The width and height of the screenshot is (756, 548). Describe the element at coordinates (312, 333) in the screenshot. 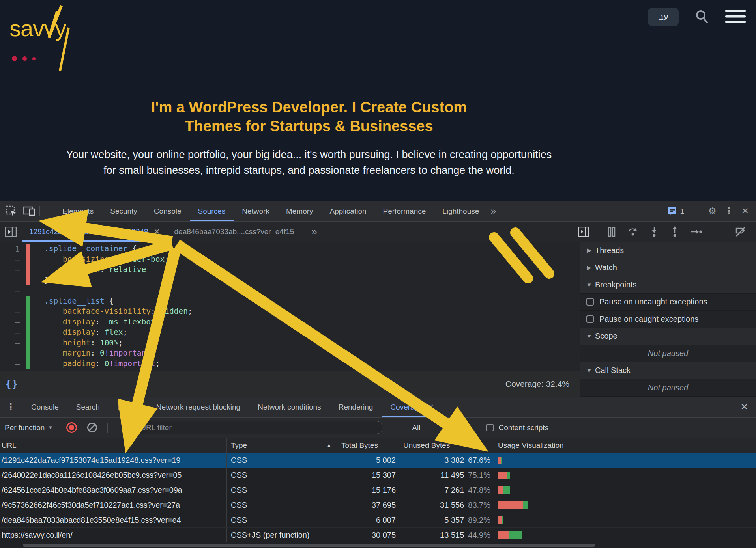

I see `code-line: display: flex;` at that location.